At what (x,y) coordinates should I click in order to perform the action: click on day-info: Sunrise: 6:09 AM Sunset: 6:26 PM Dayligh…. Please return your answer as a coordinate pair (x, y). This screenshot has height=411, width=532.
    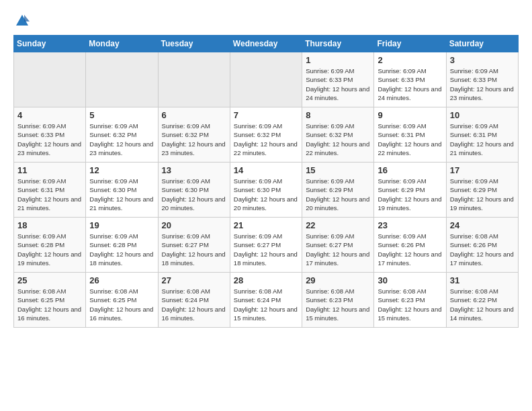
    Looking at the image, I should click on (410, 250).